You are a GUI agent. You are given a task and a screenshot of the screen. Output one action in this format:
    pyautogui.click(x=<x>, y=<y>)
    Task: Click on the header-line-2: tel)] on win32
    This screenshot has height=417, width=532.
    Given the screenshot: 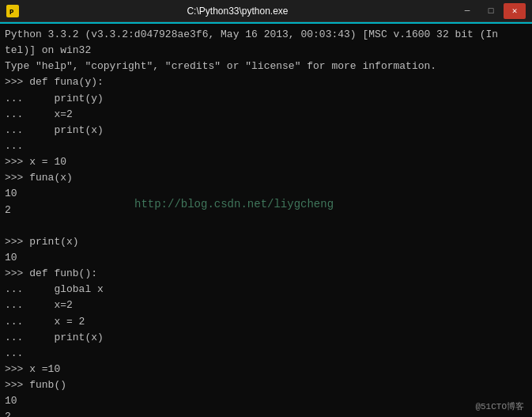 What is the action you would take?
    pyautogui.click(x=47, y=51)
    